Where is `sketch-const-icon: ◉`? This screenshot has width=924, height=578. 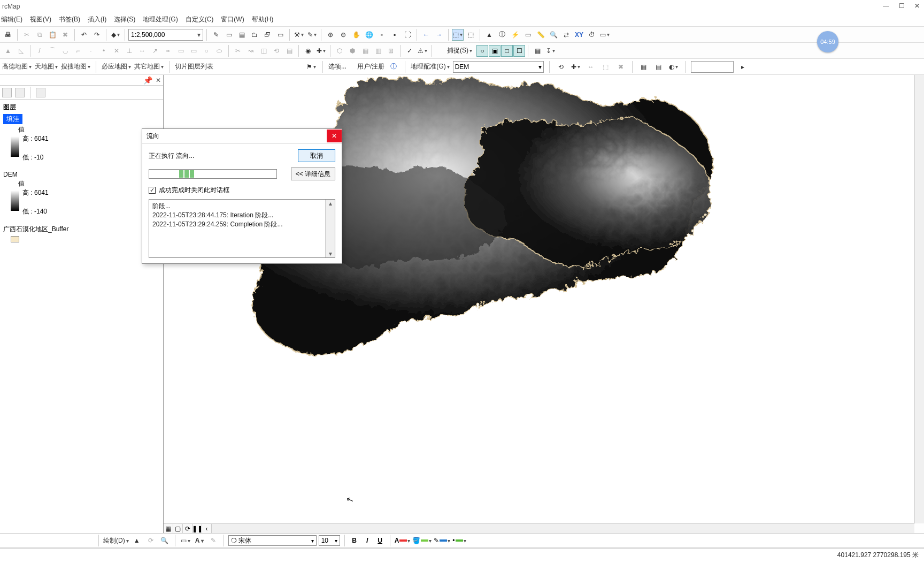
sketch-const-icon: ◉ is located at coordinates (308, 51).